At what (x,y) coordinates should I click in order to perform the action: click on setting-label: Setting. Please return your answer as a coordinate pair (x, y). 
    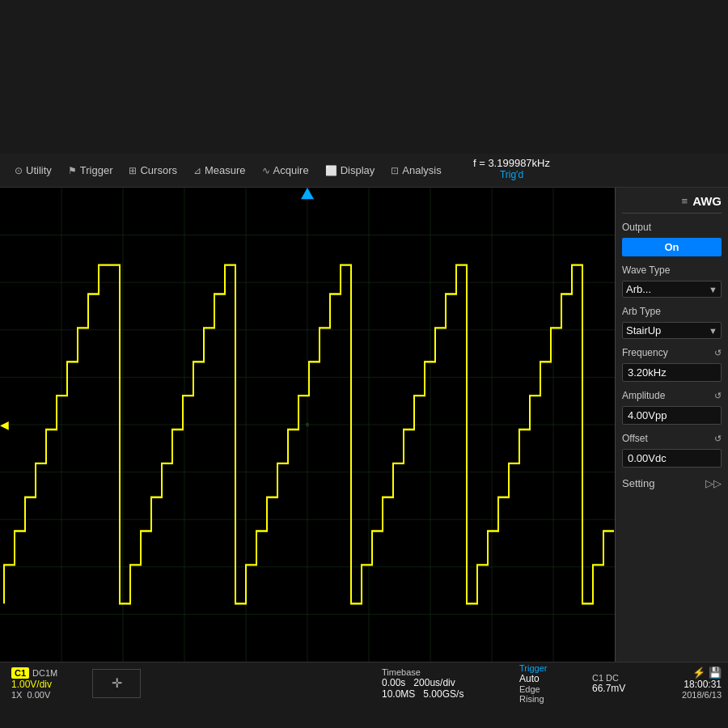
    Looking at the image, I should click on (638, 484).